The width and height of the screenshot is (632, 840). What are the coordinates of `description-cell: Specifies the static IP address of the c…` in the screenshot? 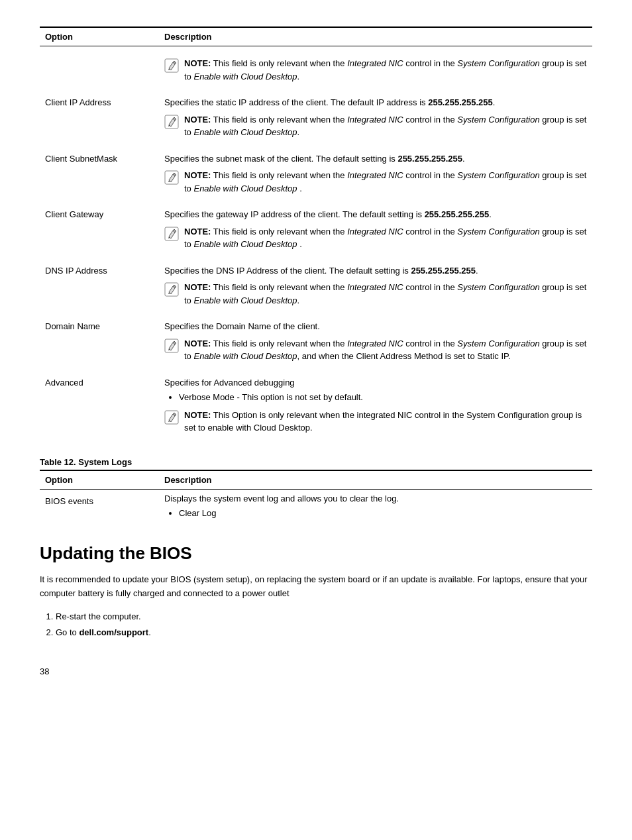 It's located at (376, 118).